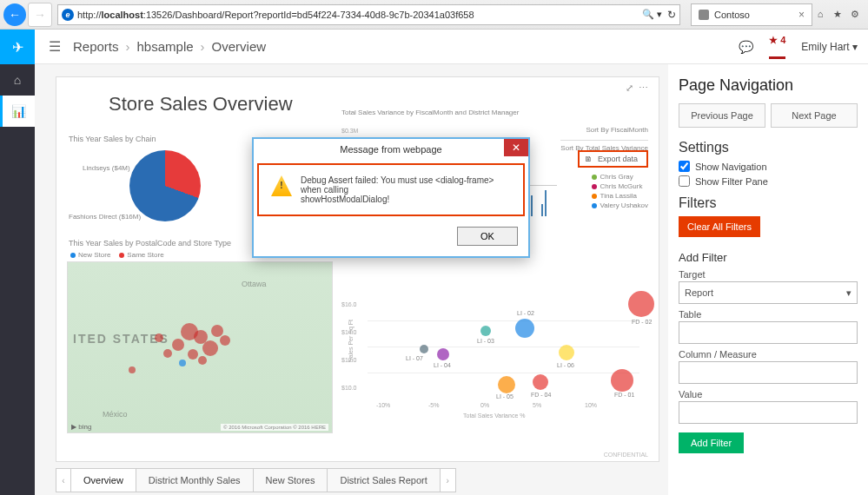 The height and width of the screenshot is (495, 868). I want to click on bar-legend: Chris Gray Chris McGurk Tina Lassila Val…, so click(620, 192).